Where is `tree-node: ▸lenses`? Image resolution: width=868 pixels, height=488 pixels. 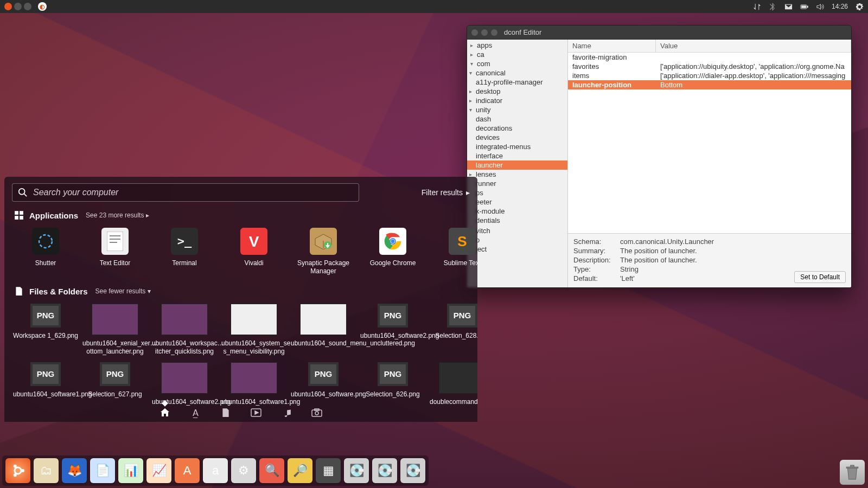 tree-node: ▸lenses is located at coordinates (518, 175).